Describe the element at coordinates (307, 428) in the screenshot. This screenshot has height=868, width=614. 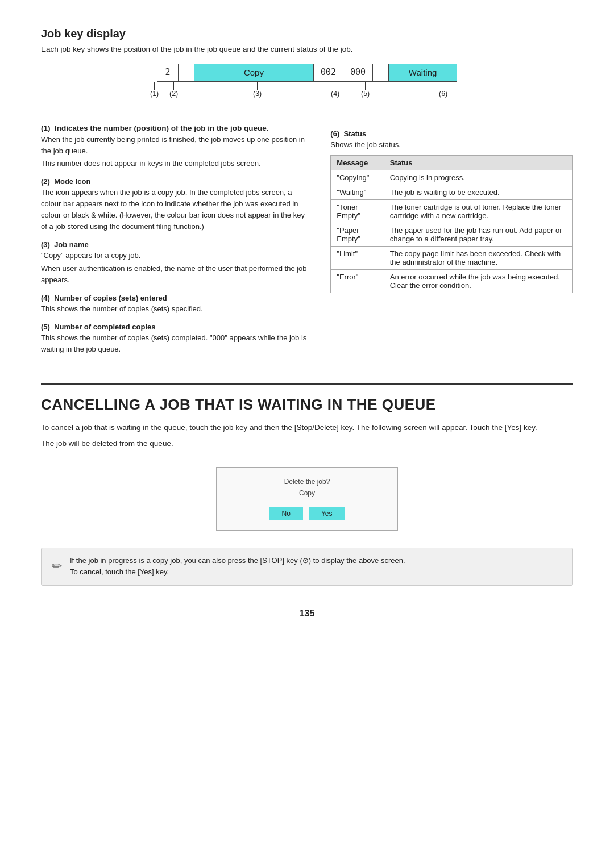
I see `cancel-intro-1: To cancel a job that is waiting in the q…` at that location.